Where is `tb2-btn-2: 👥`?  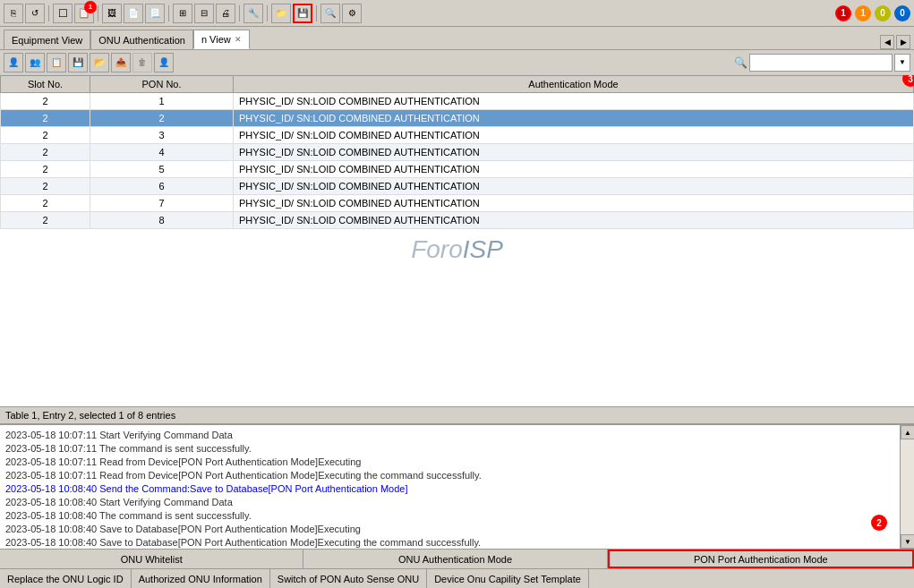 tb2-btn-2: 👥 is located at coordinates (35, 63).